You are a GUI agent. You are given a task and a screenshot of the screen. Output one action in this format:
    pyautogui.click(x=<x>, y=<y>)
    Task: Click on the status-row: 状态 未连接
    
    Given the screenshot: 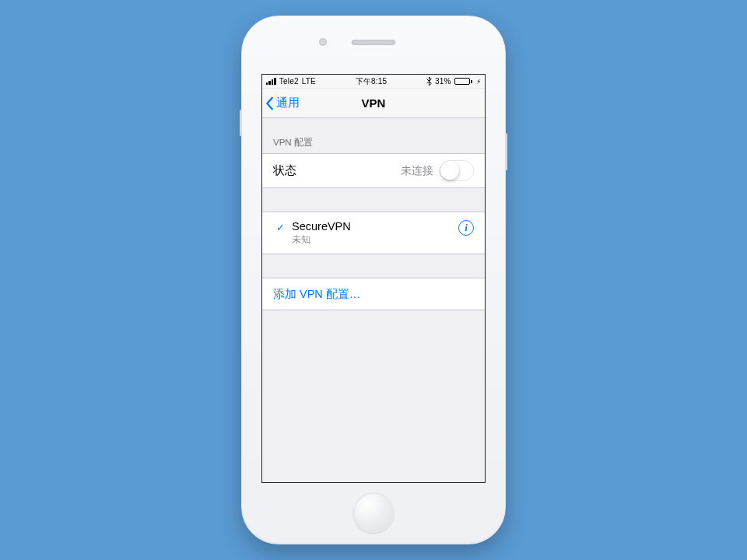 What is the action you would take?
    pyautogui.click(x=374, y=171)
    